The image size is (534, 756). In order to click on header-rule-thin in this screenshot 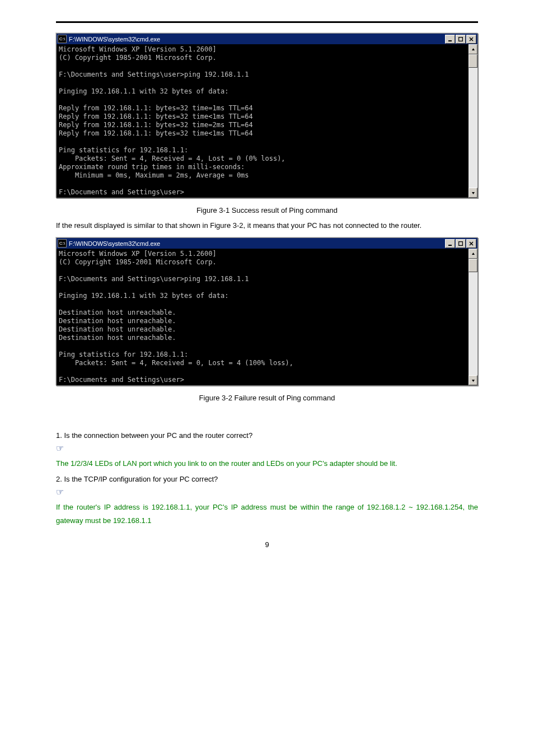, I will do `click(267, 22)`.